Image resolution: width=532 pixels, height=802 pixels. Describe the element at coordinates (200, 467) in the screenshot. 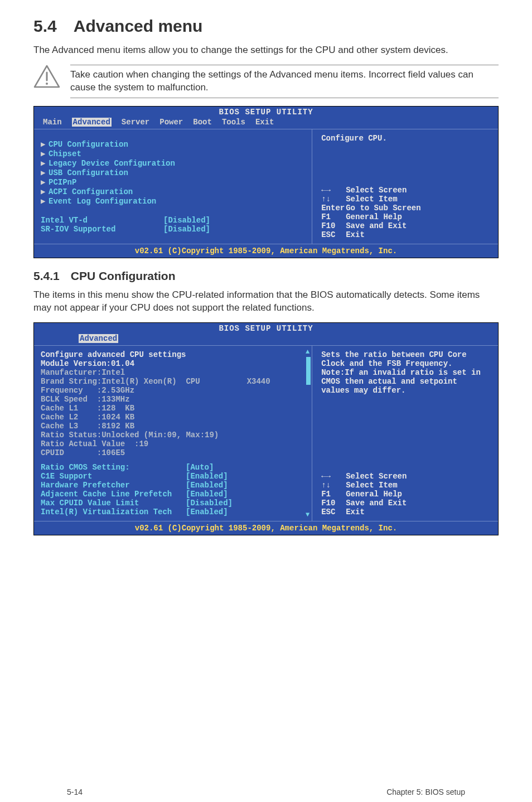

I see `setting-value: [Auto]` at that location.